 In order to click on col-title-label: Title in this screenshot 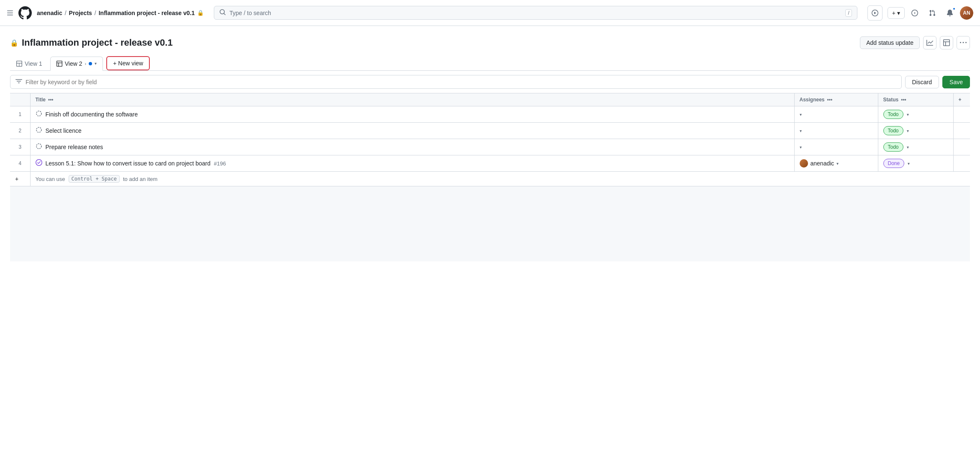, I will do `click(41, 100)`.